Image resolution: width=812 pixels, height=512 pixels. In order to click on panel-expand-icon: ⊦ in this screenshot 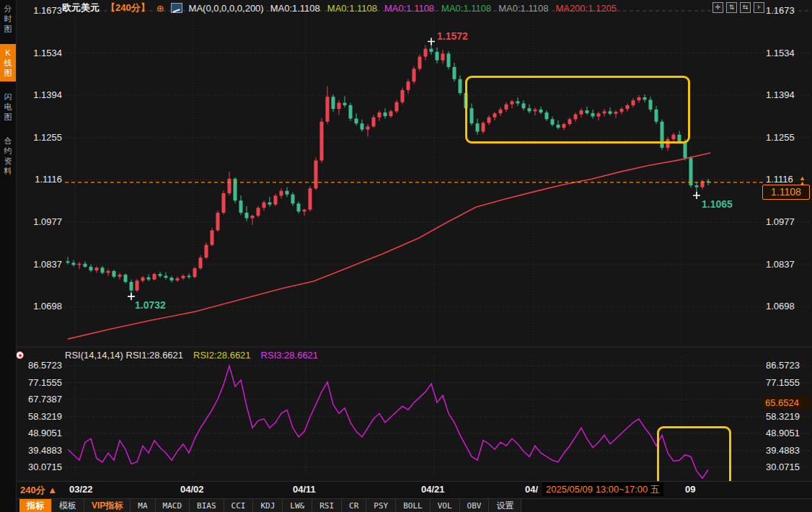, I will do `click(759, 7)`.